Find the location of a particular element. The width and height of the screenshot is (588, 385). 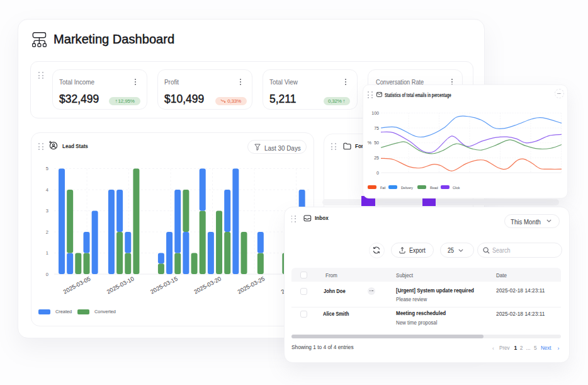

svg-text: 75 is located at coordinates (376, 129).